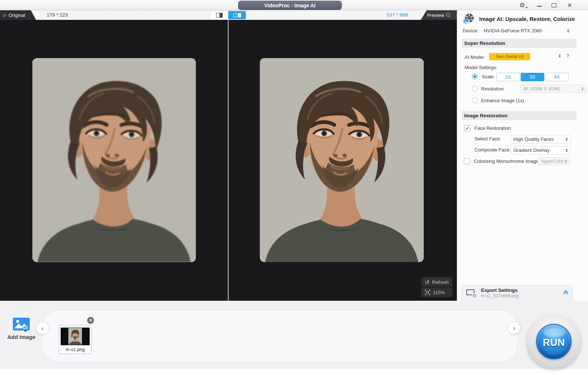 This screenshot has height=375, width=588. I want to click on colorize-select: HyperColor, so click(554, 161).